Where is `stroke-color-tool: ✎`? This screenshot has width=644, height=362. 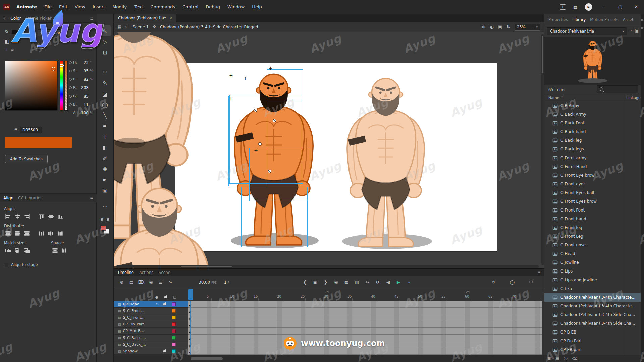
stroke-color-tool: ✎ is located at coordinates (7, 32).